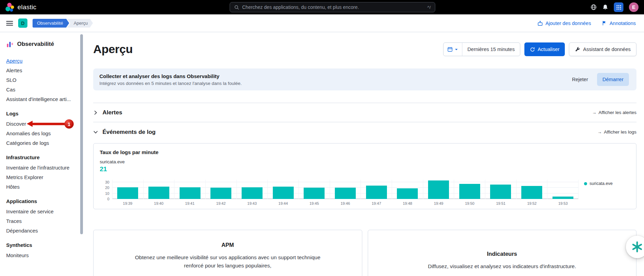  Describe the element at coordinates (42, 187) in the screenshot. I see `sidebar-item-hotes: Hôtes` at that location.